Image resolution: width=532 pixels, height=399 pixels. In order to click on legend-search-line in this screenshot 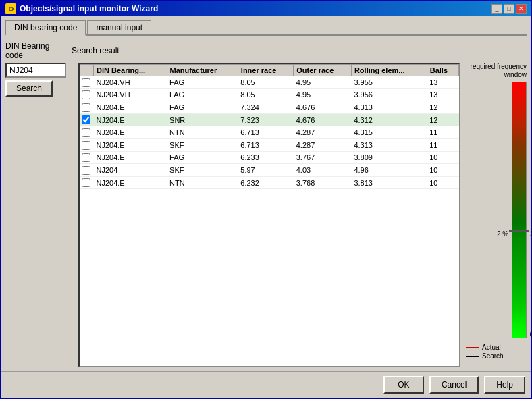, I will do `click(473, 356)`.